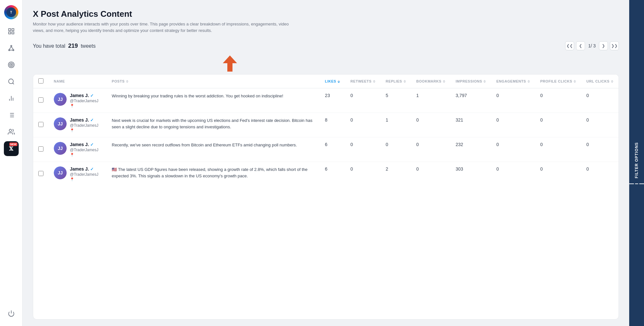 The width and height of the screenshot is (644, 326). What do you see at coordinates (636, 183) in the screenshot?
I see `filter-icon` at bounding box center [636, 183].